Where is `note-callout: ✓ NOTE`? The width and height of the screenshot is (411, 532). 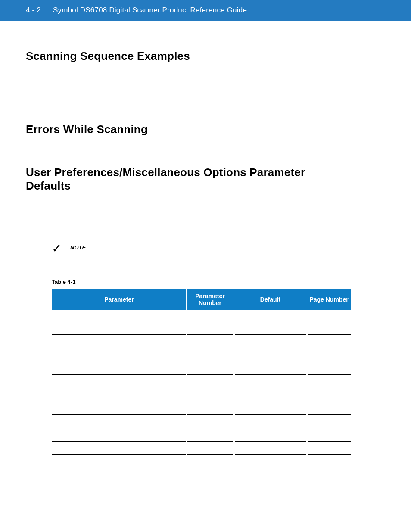
note-callout: ✓ NOTE is located at coordinates (199, 249).